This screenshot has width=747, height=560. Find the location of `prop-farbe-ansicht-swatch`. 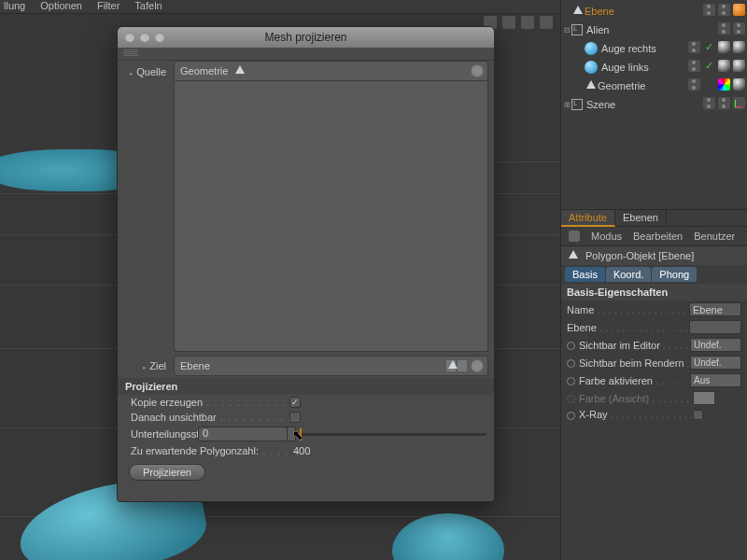

prop-farbe-ansicht-swatch is located at coordinates (704, 398).